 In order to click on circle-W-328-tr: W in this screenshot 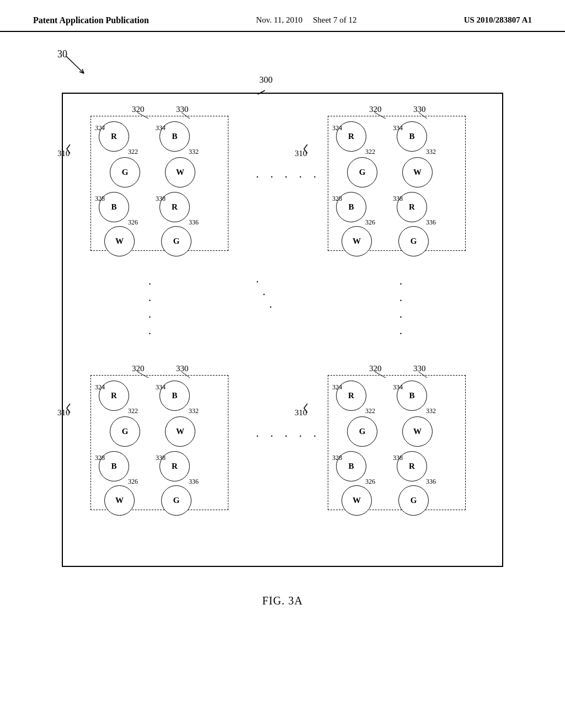, I will do `click(356, 242)`.